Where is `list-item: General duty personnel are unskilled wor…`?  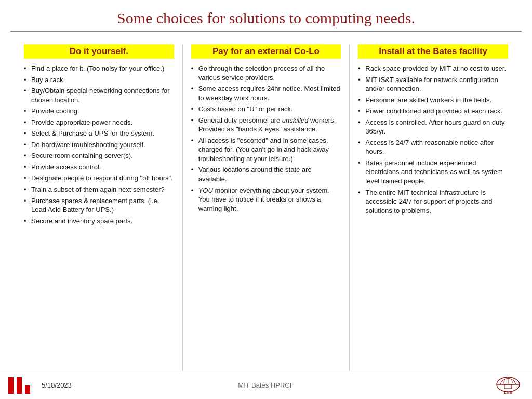 list-item: General duty personnel are unskilled wor… is located at coordinates (266, 125).